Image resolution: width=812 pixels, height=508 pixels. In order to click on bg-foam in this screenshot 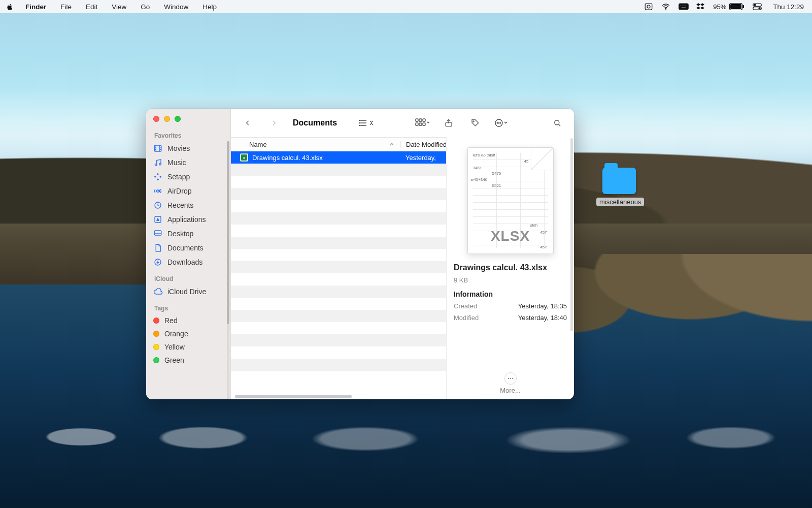, I will do `click(406, 437)`.